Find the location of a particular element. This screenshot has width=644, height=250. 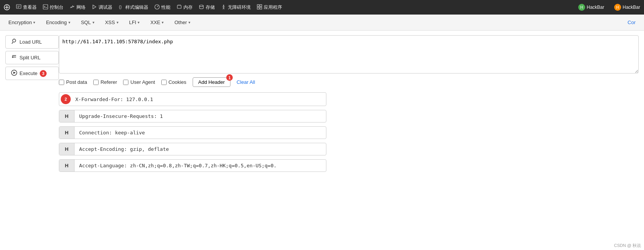

storage-icon is located at coordinates (201, 8).